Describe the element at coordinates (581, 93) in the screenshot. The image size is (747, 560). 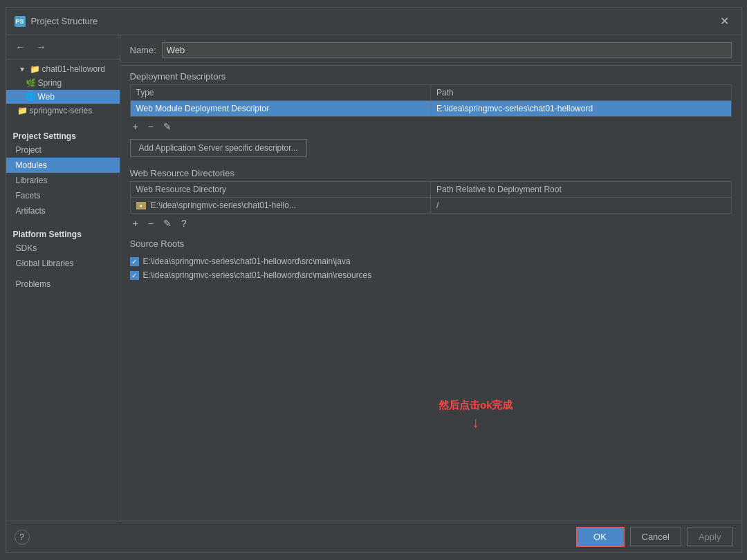
I see `dd-col-path: Path` at that location.